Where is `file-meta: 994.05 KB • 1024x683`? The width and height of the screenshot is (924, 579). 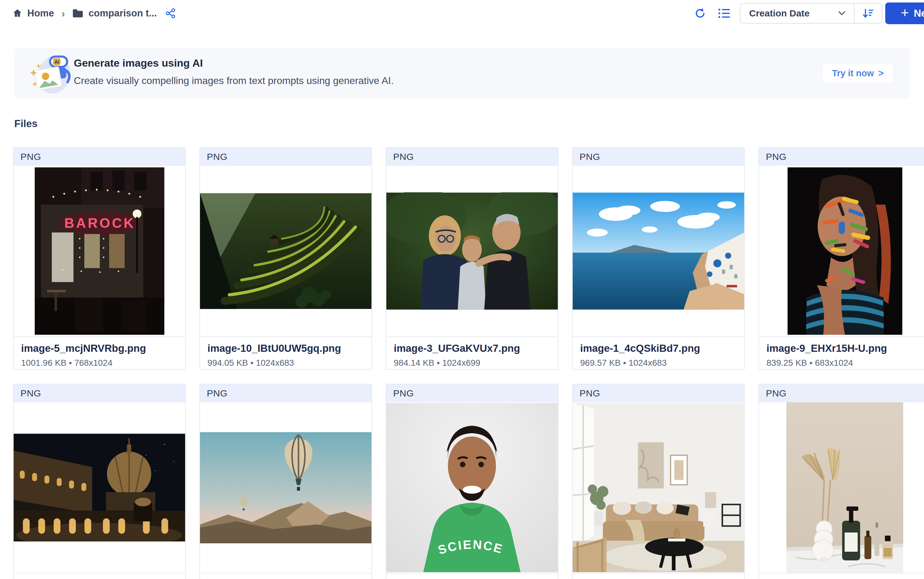 file-meta: 994.05 KB • 1024x683 is located at coordinates (286, 363).